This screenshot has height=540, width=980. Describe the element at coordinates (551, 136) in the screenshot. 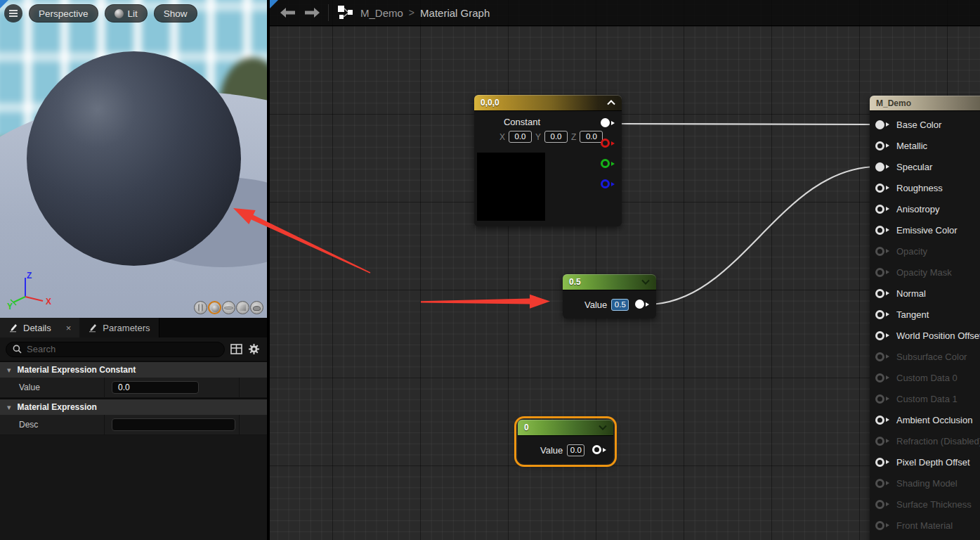

I see `constant-xyz-fields: X 0.0 Y 0.0 Z 0.0` at that location.